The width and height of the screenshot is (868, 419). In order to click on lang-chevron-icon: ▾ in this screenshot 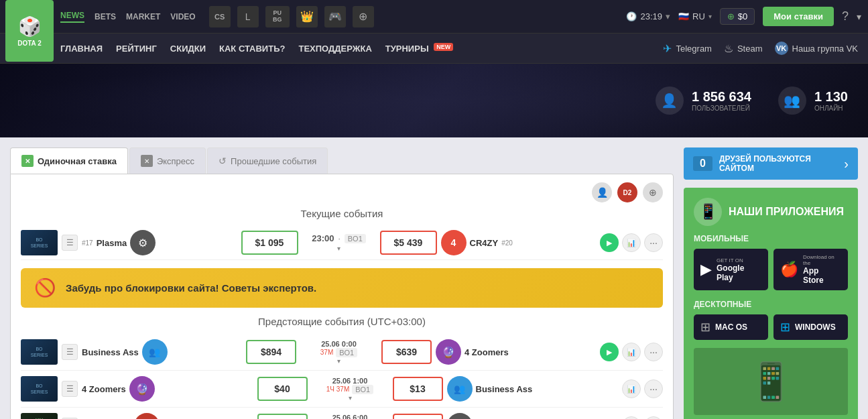, I will do `click(710, 16)`.